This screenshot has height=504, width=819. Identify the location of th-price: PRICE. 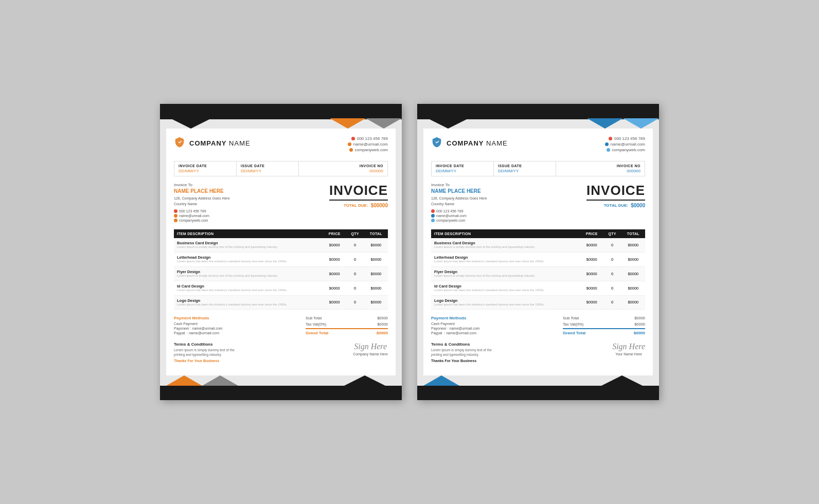
(334, 233).